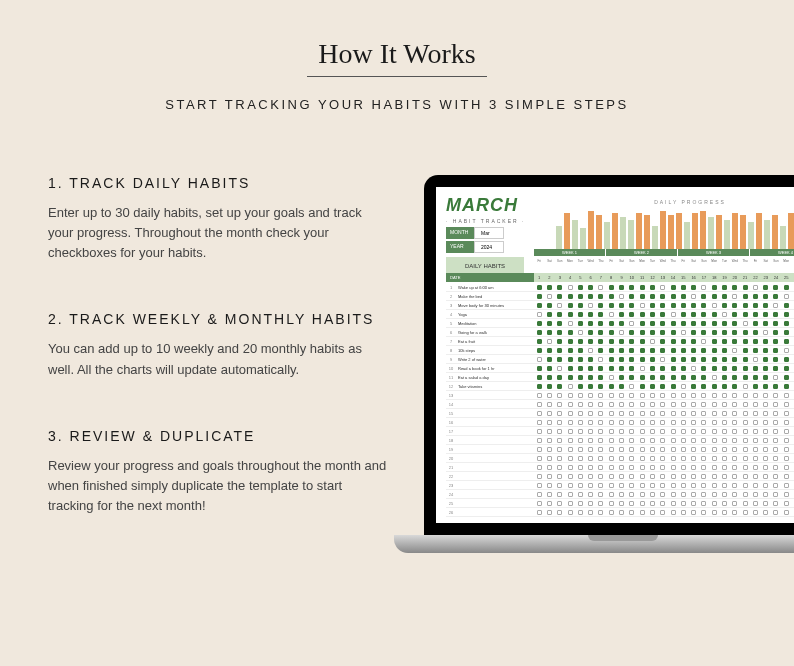 The image size is (794, 666). I want to click on chart-title: DAILY PROGRESS, so click(675, 202).